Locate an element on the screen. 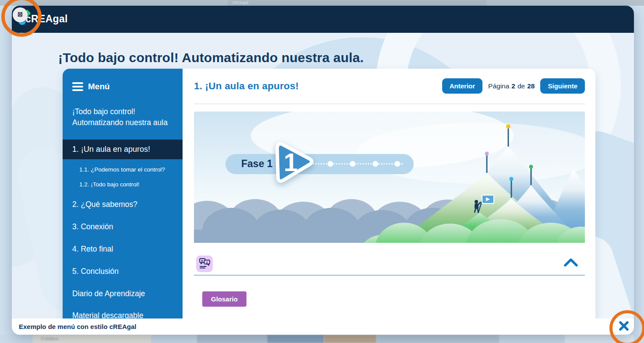 The height and width of the screenshot is (343, 644). previous-button: Anterior is located at coordinates (462, 86).